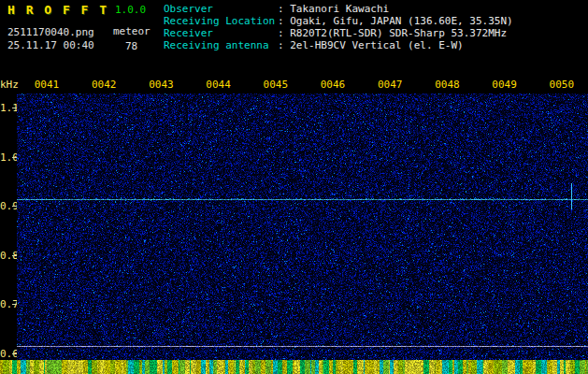  I want to click on echo-count: 78, so click(131, 47).